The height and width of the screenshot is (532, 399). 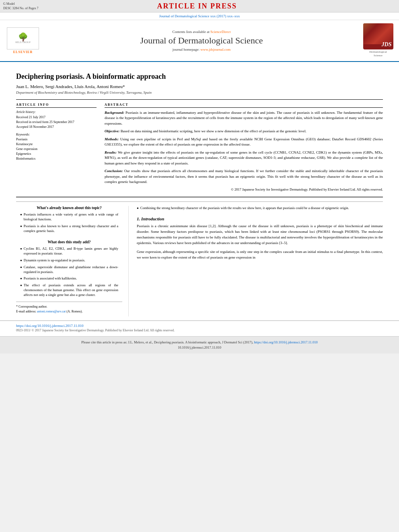 I want to click on email-link: antoni.romeu@urv.cat, so click(x=51, y=311).